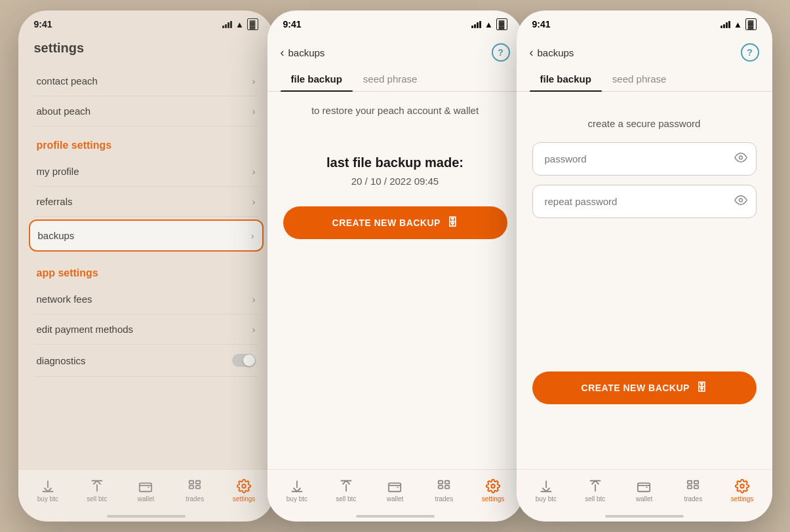 The image size is (790, 532). I want to click on backup-info: to restore your peach account & wallet, so click(395, 110).